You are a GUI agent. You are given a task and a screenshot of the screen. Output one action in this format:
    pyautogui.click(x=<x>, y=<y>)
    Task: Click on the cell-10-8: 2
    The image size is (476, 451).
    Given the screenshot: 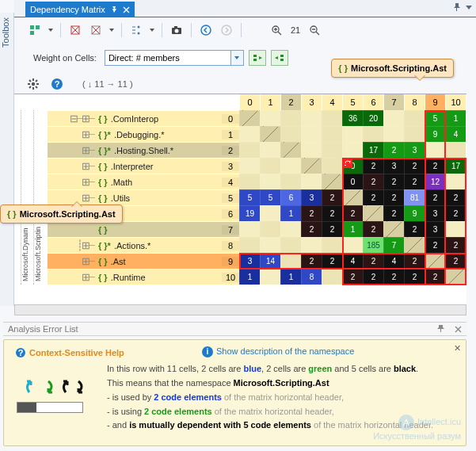 What is the action you would take?
    pyautogui.click(x=414, y=277)
    